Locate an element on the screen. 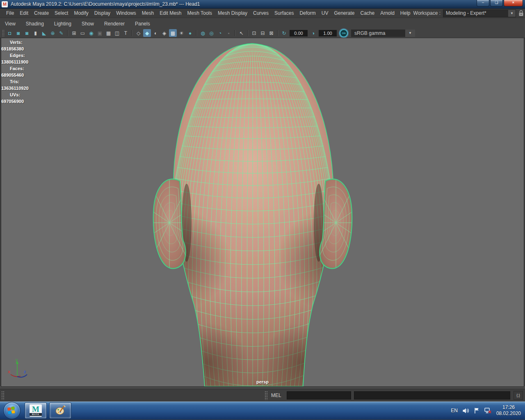 The width and height of the screenshot is (525, 420). axis-z-label: z is located at coordinates (25, 372).